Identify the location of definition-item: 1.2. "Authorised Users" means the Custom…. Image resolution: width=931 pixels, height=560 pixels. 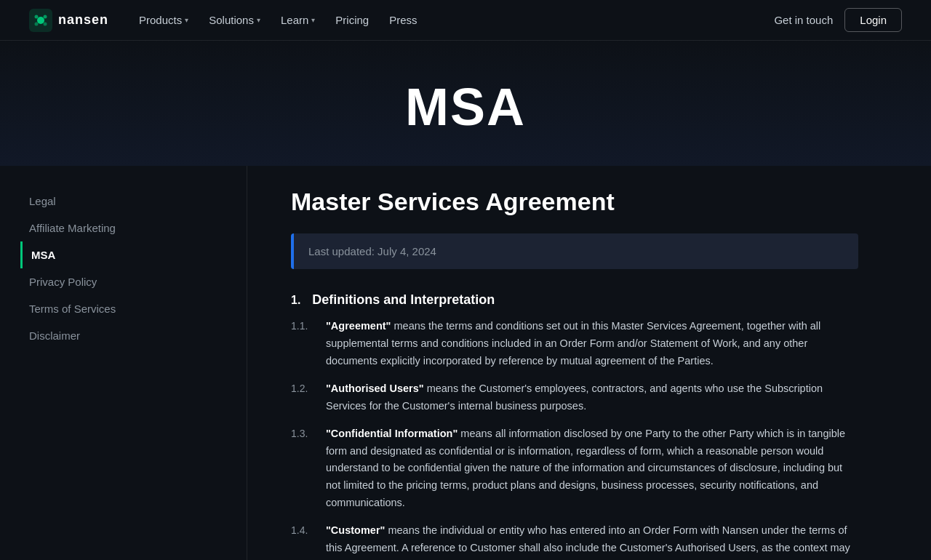
(575, 398).